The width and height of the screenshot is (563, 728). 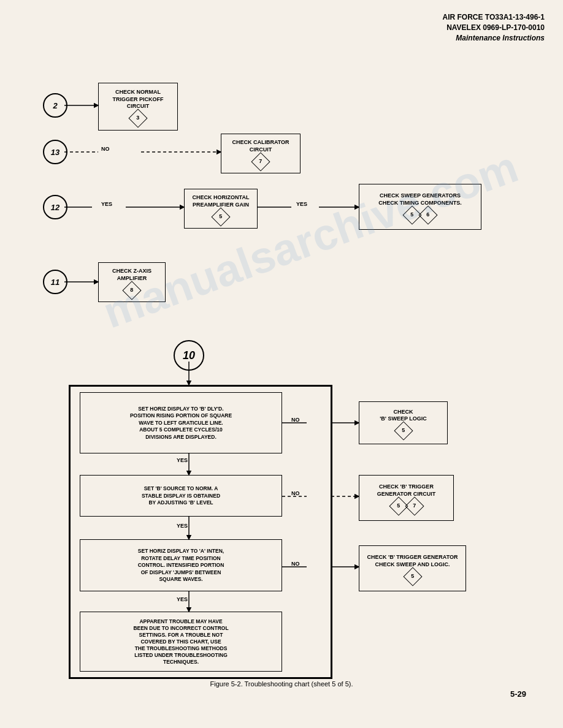 What do you see at coordinates (404, 431) in the screenshot?
I see `diamond-5b-container: 5` at bounding box center [404, 431].